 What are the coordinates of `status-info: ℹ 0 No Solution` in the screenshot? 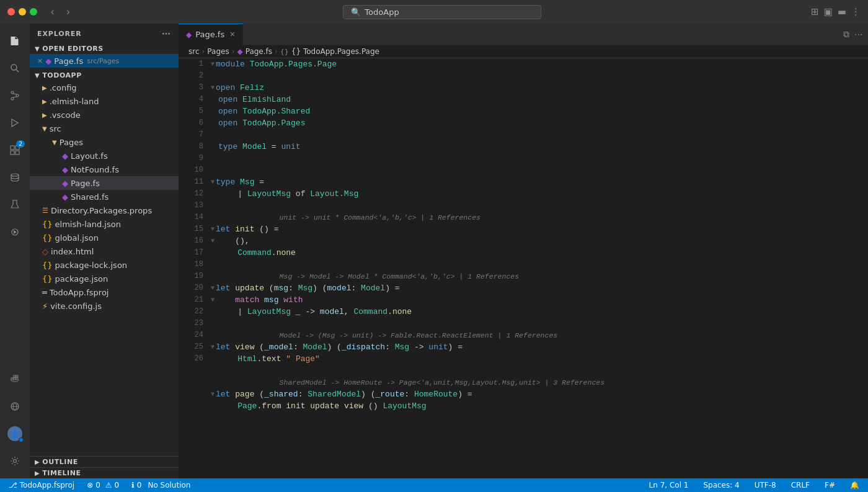 It's located at (161, 485).